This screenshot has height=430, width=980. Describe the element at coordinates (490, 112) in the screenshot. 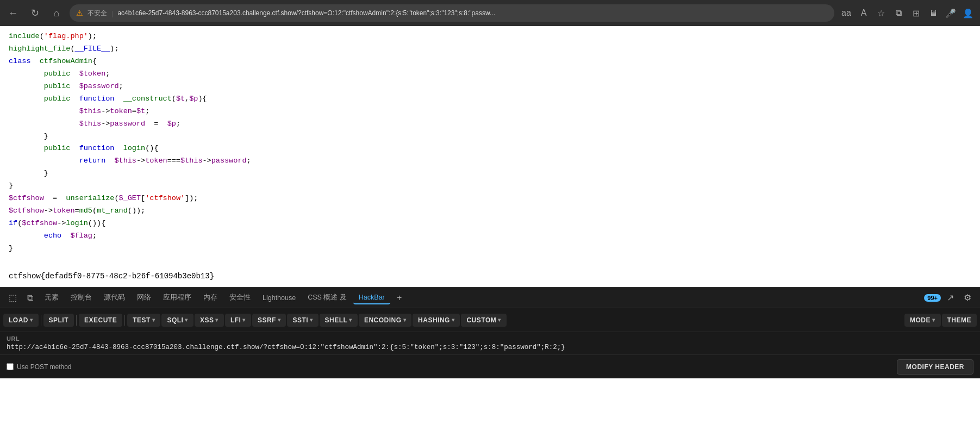

I see `code-line: $this->token=$t;` at that location.